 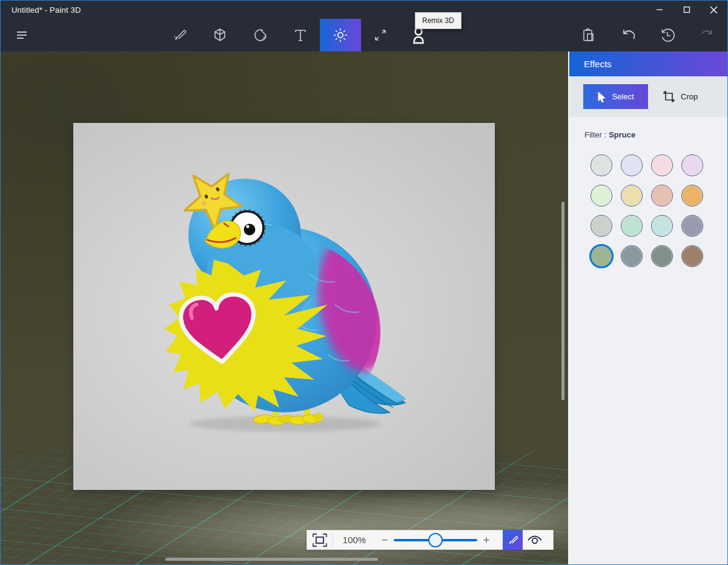 What do you see at coordinates (629, 35) in the screenshot?
I see `undo-button` at bounding box center [629, 35].